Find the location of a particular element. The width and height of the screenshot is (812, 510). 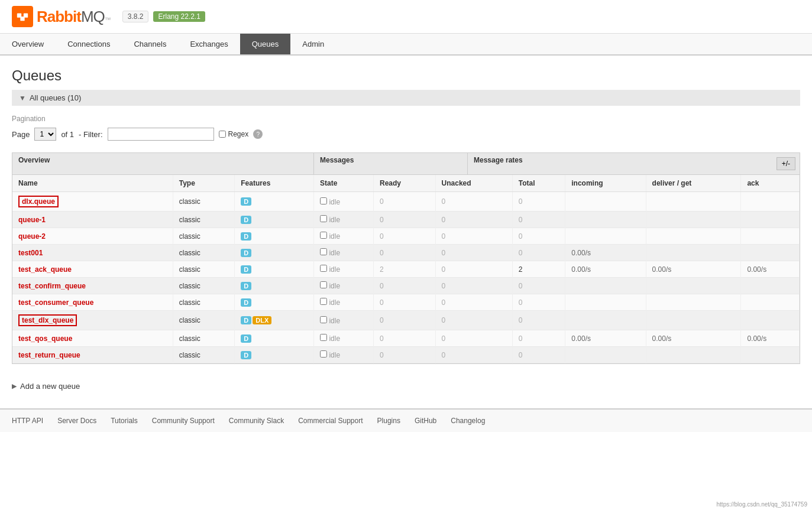

queue-state-cell: idle is located at coordinates (344, 236).